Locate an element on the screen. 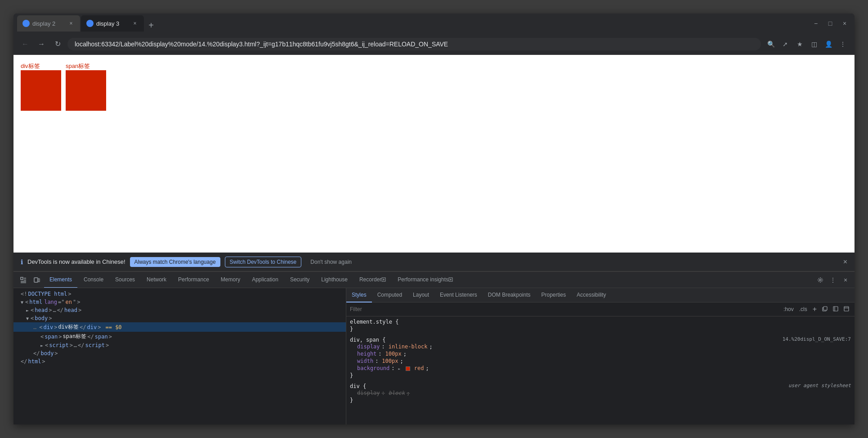 This screenshot has height=438, width=868. profile-button: 👤 is located at coordinates (828, 44).